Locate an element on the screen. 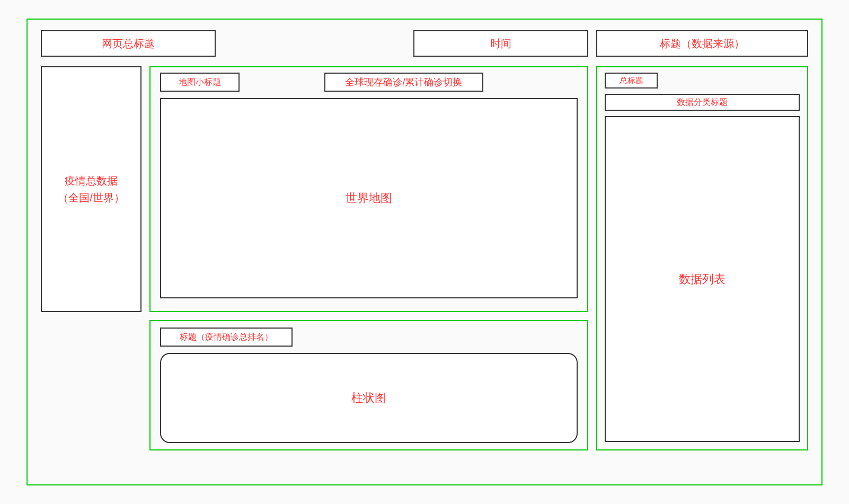 The height and width of the screenshot is (504, 849). header-spacer is located at coordinates (315, 43).